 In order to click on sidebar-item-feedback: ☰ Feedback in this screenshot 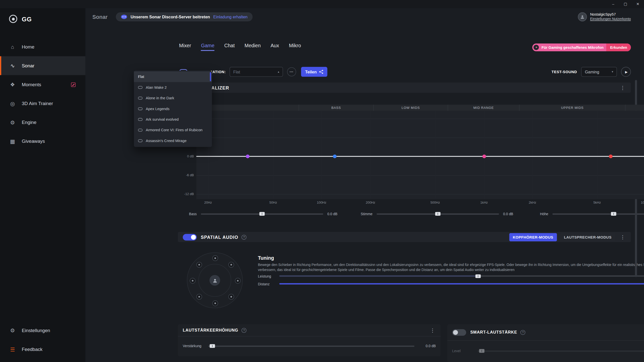, I will do `click(43, 349)`.